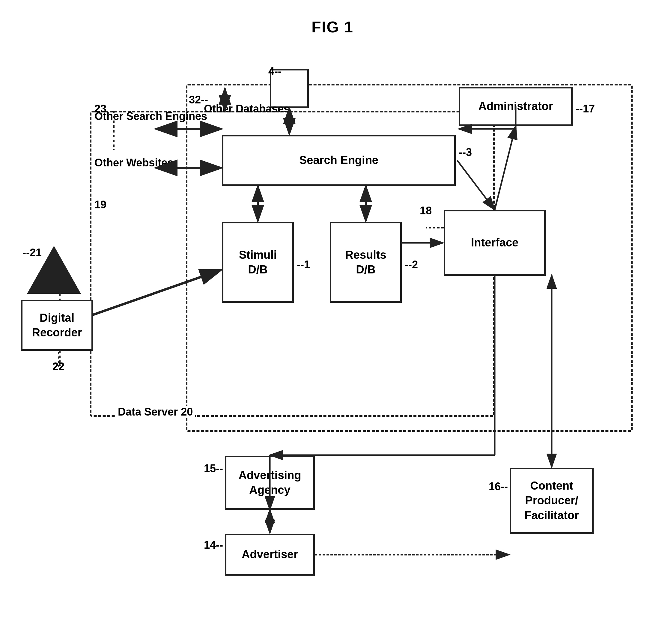 The width and height of the screenshot is (665, 644). Describe the element at coordinates (303, 265) in the screenshot. I see `ref-1-label: --1` at that location.